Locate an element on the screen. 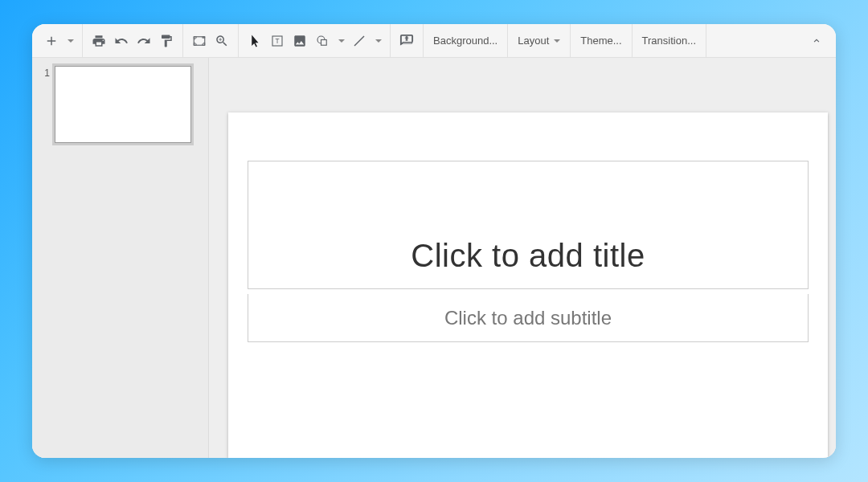 This screenshot has height=482, width=868. new-slide-dropdown is located at coordinates (70, 41).